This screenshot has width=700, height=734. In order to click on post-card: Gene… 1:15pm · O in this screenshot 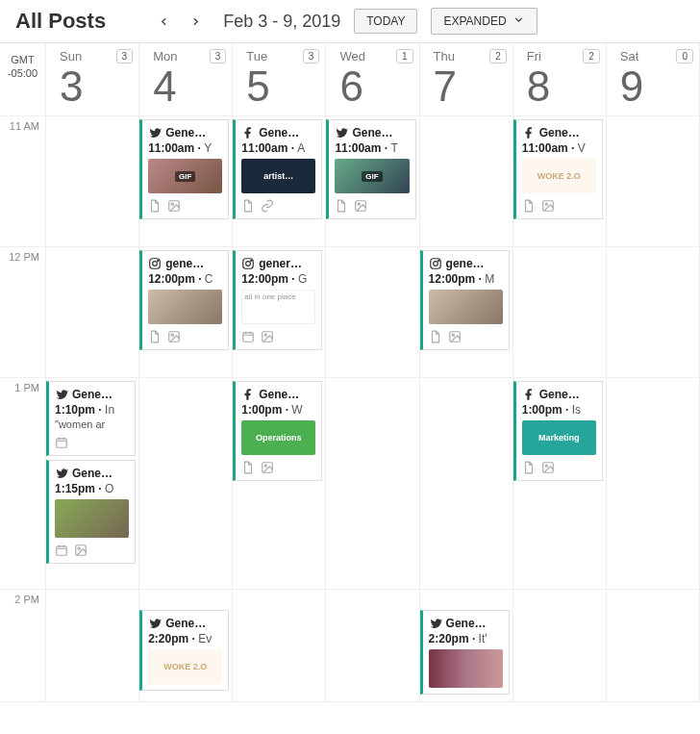, I will do `click(90, 512)`.